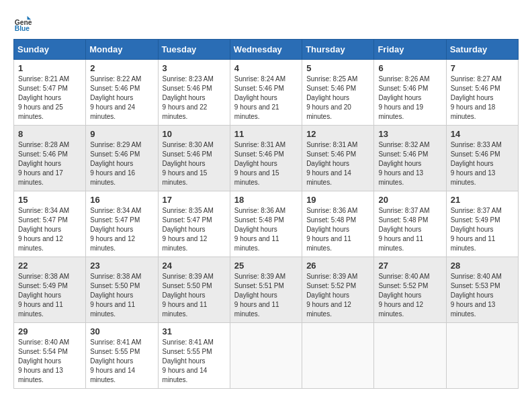 Image resolution: width=532 pixels, height=411 pixels. What do you see at coordinates (193, 93) in the screenshot?
I see `calendar-cell: 3 Sunrise: 8:23 AM Sunset: 5:46 PM Dayli…` at bounding box center [193, 93].